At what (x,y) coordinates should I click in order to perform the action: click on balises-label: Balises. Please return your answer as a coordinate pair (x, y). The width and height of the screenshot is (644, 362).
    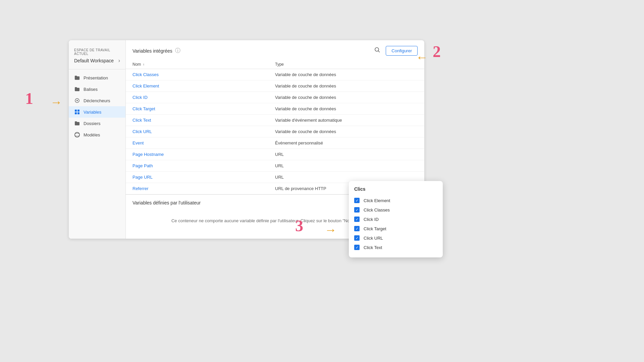
    Looking at the image, I should click on (91, 89).